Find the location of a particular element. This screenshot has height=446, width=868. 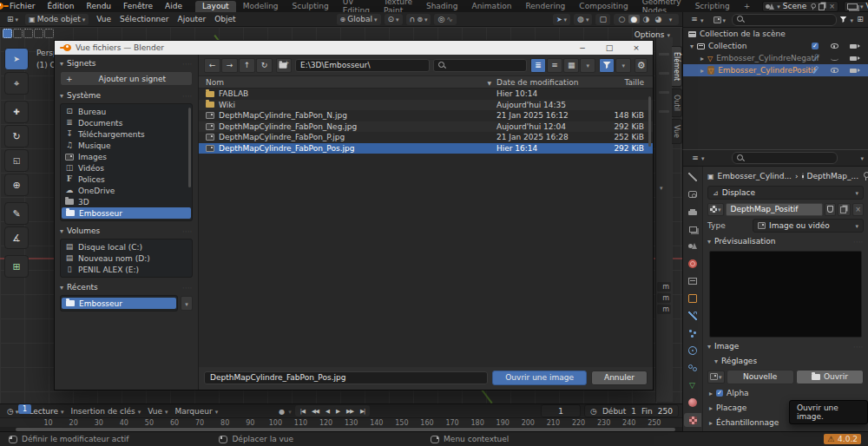

jump-to-end-button: ▶| is located at coordinates (363, 411).